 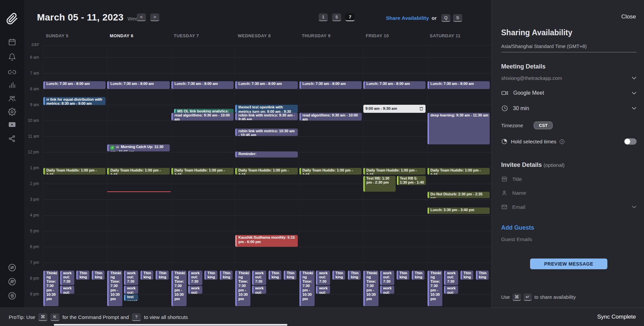 I want to click on add-guests-link: Add Guests, so click(x=518, y=228).